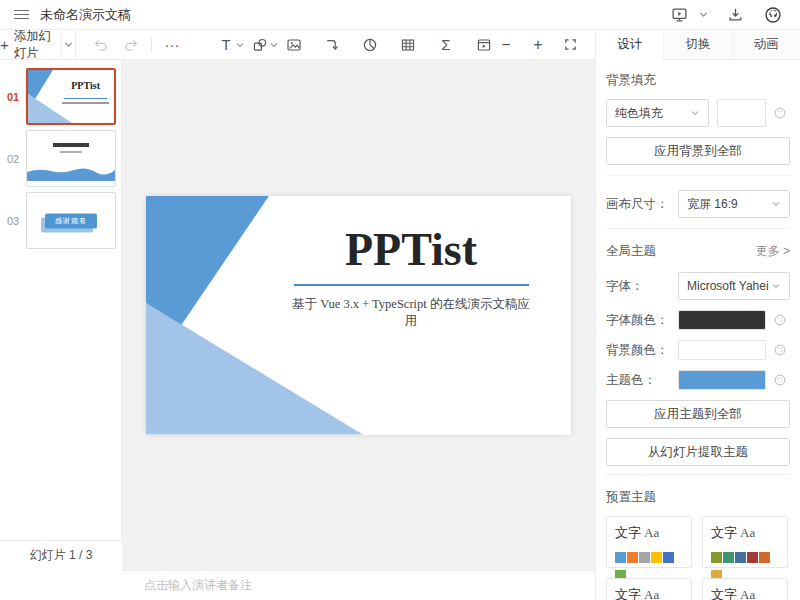 Image resolution: width=800 pixels, height=600 pixels. Describe the element at coordinates (71, 96) in the screenshot. I see `slide-thumbnail-1: PPTist` at that location.